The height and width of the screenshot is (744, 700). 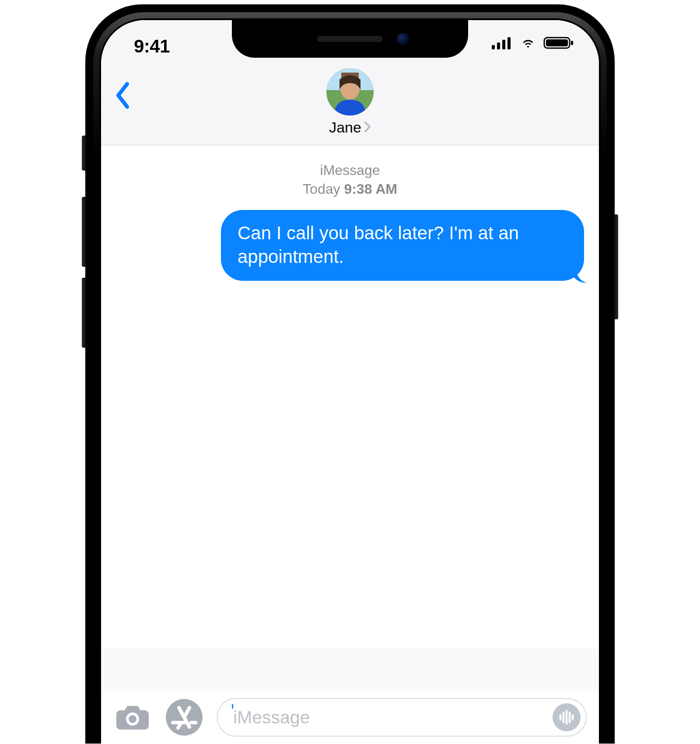 What do you see at coordinates (567, 717) in the screenshot?
I see `waveform-icon` at bounding box center [567, 717].